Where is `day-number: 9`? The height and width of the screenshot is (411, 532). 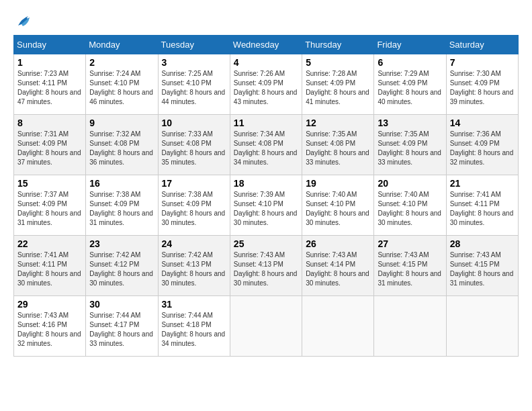 day-number: 9 is located at coordinates (122, 123).